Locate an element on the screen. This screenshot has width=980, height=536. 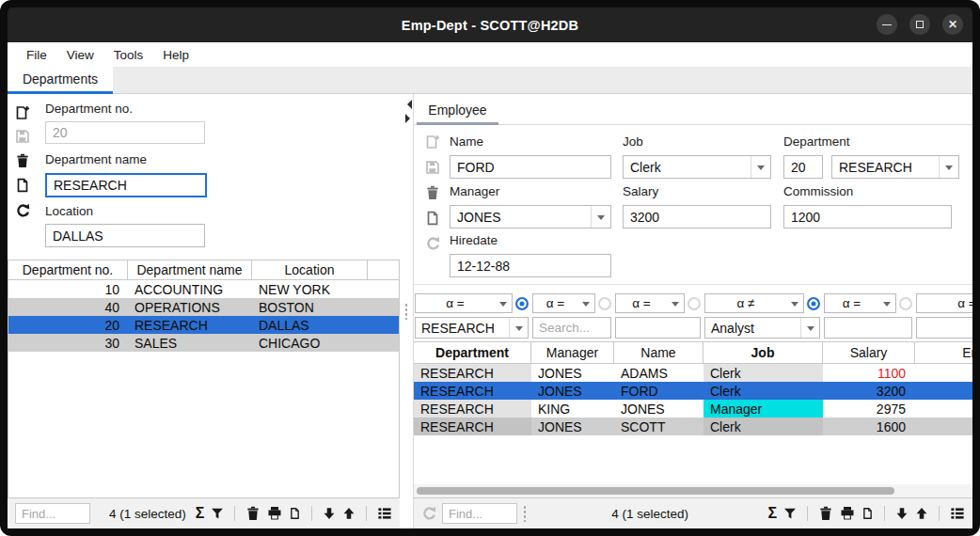
scrollbar-thumb is located at coordinates (656, 491).